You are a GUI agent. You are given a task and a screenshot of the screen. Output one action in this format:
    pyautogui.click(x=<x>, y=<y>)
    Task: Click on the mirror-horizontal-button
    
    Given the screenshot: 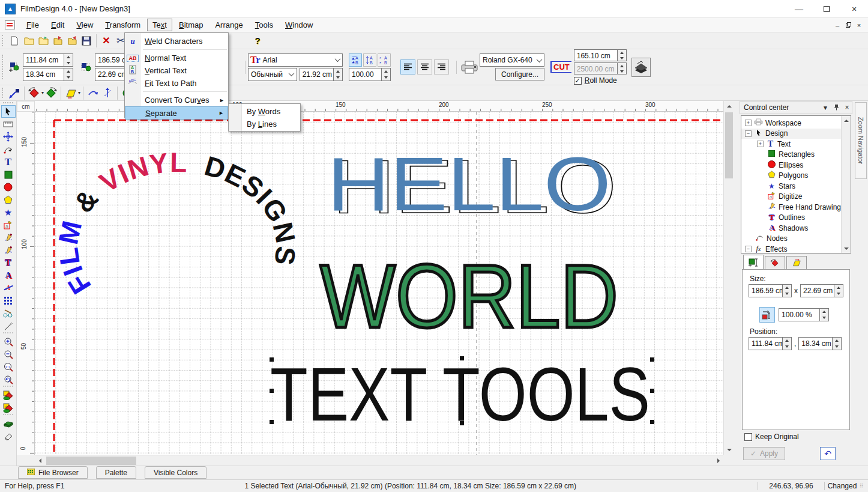 What is the action you would take?
    pyautogui.click(x=93, y=93)
    